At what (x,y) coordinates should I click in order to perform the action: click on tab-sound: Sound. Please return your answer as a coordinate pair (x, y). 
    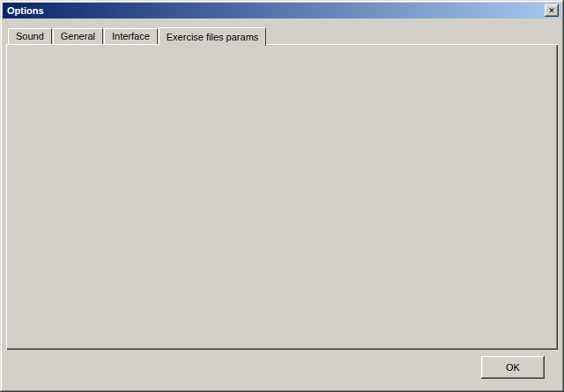
    Looking at the image, I should click on (30, 36).